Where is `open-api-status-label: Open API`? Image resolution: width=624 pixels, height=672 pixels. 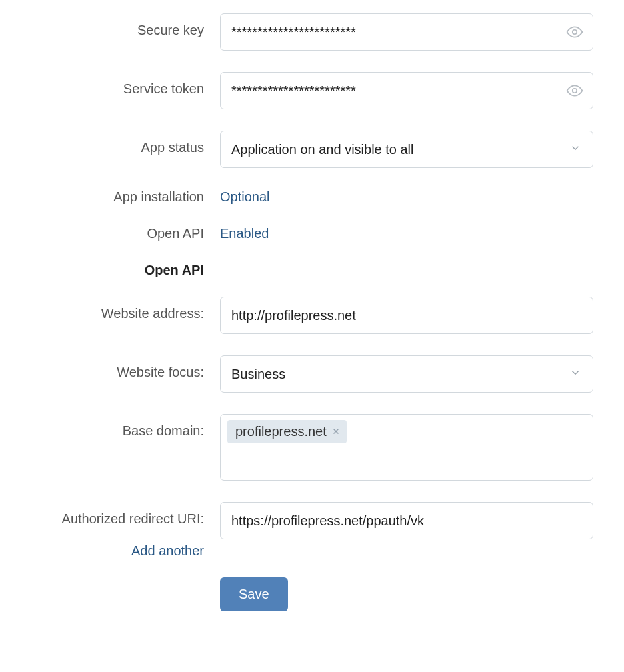 open-api-status-label: Open API is located at coordinates (117, 233).